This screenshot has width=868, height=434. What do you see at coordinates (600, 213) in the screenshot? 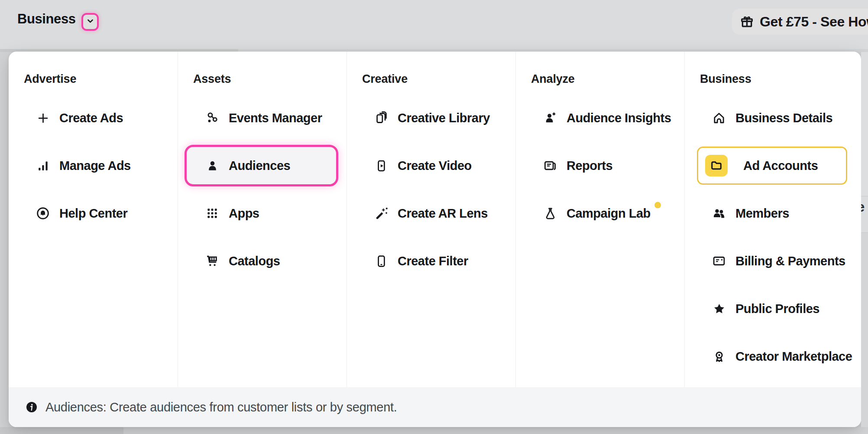
I see `menu-item-campaign-lab: Campaign Lab` at bounding box center [600, 213].